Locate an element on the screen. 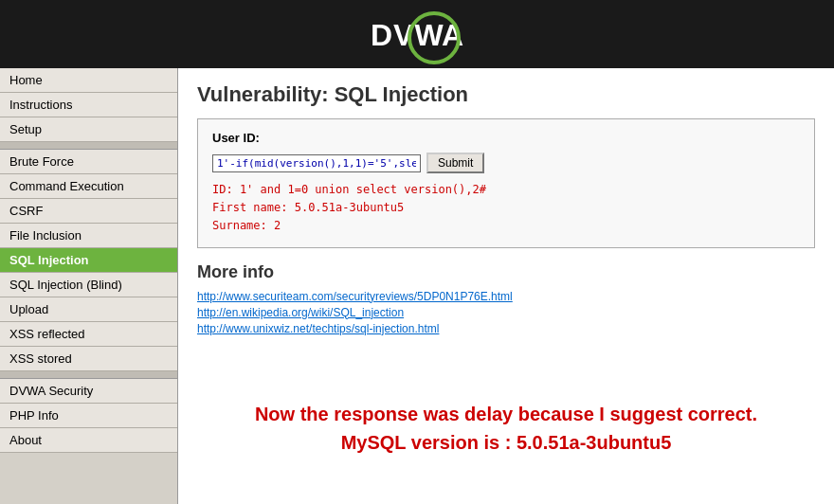 This screenshot has width=834, height=504. sidebar-item-file-inclusion: File Inclusion is located at coordinates (89, 236).